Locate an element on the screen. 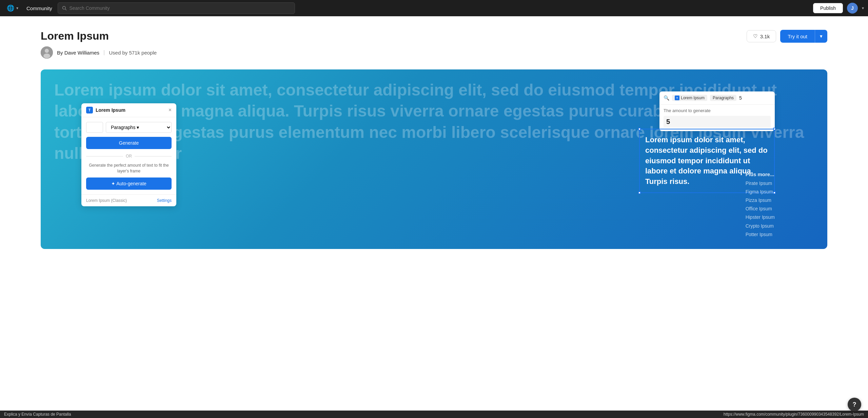 The height and width of the screenshot is (418, 868). search-input is located at coordinates (180, 8).